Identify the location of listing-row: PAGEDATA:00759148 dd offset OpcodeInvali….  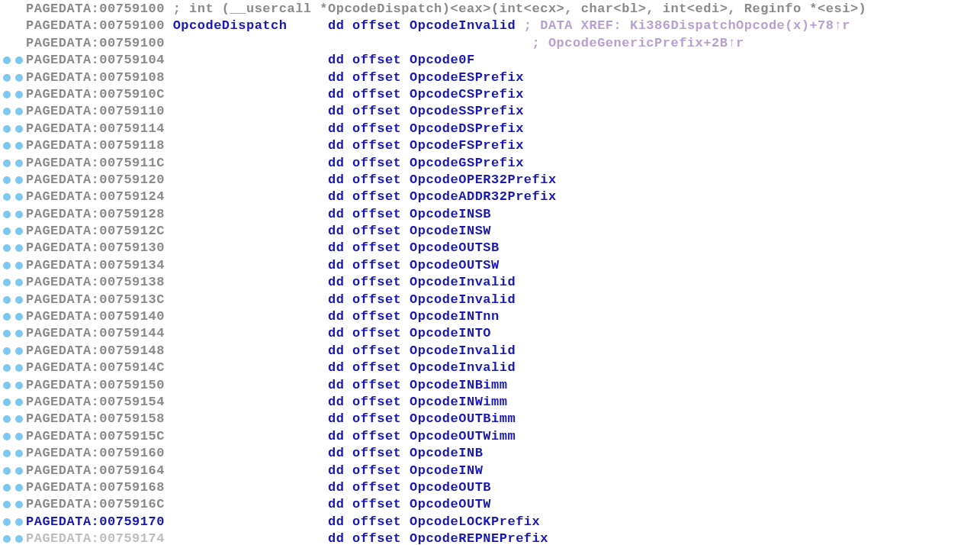
(490, 351).